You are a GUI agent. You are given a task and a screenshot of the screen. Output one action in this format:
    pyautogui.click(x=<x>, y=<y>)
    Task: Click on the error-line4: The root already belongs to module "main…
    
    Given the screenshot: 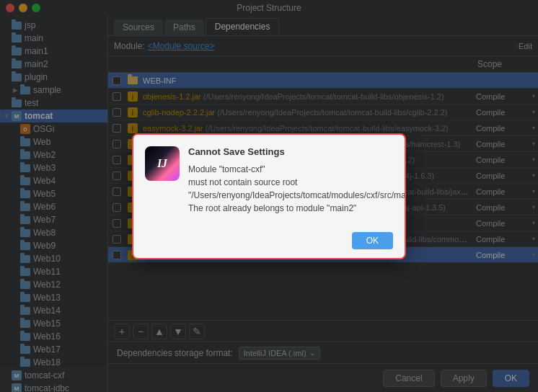 What is the action you would take?
    pyautogui.click(x=273, y=208)
    